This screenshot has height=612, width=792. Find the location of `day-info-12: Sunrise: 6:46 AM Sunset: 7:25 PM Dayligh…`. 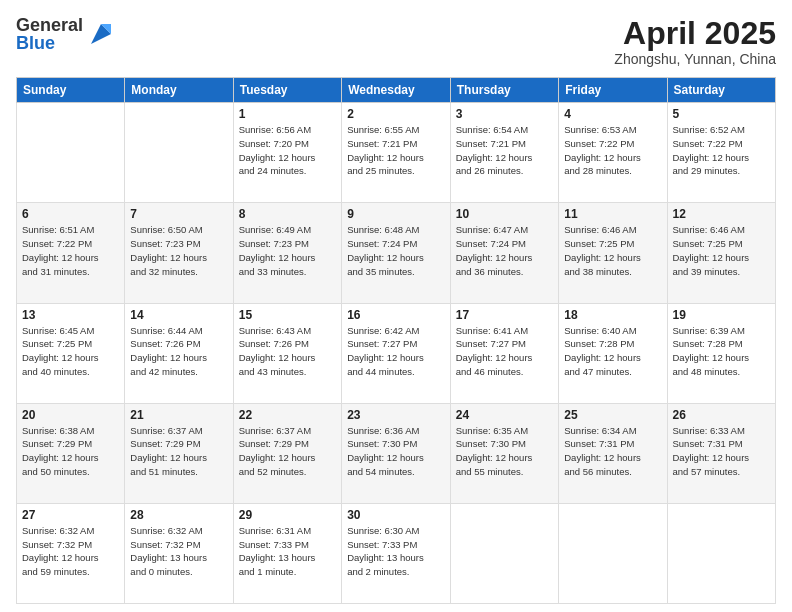

day-info-12: Sunrise: 6:46 AM Sunset: 7:25 PM Dayligh… is located at coordinates (722, 250).